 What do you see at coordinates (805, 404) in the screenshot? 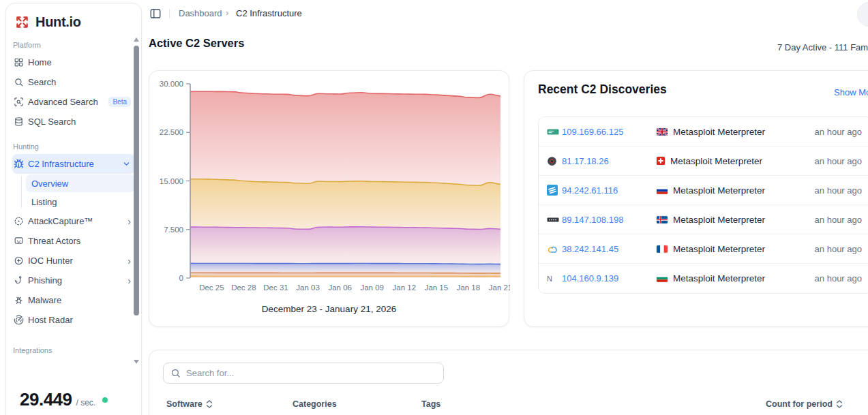
I see `column-header-count-for-period: Count for period` at bounding box center [805, 404].